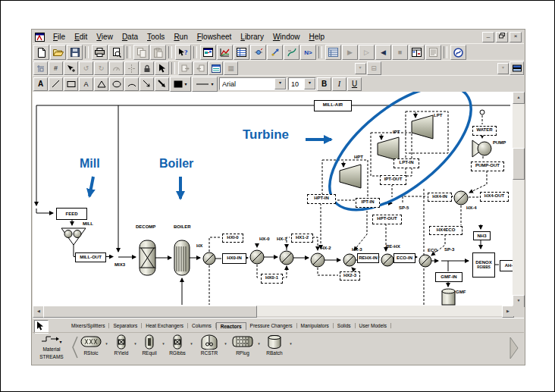  I want to click on grid-icon: #, so click(56, 68).